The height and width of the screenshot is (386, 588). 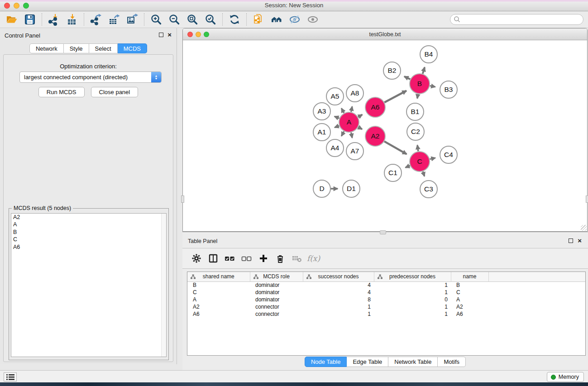 I want to click on show-columns-button, so click(x=213, y=258).